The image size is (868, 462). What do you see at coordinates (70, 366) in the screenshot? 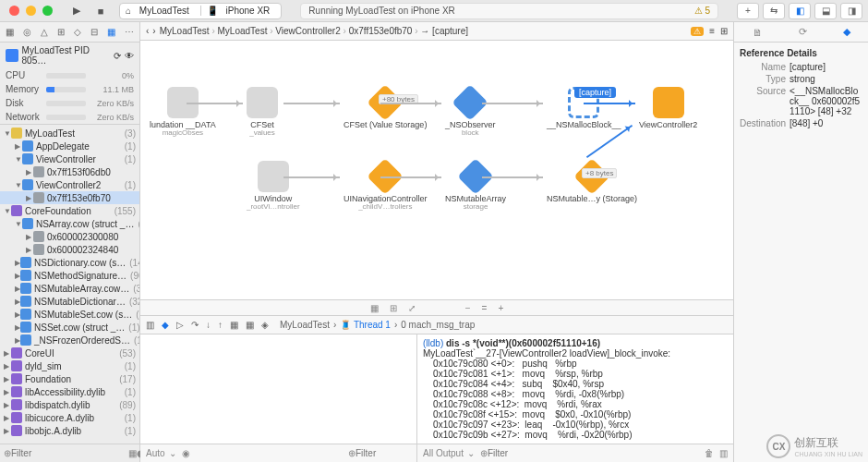
I see `tree-node: ▶dyld_sim(1)` at bounding box center [70, 366].